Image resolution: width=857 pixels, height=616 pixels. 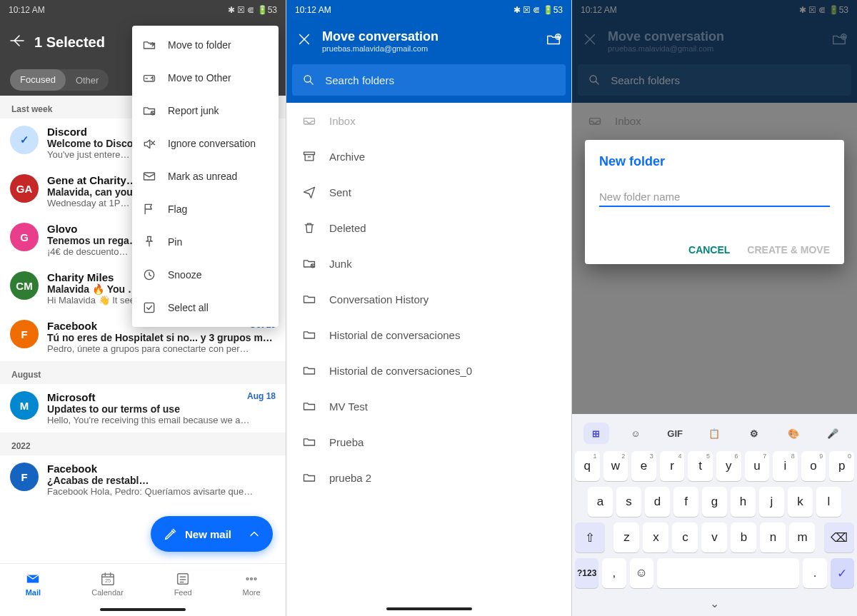 What do you see at coordinates (304, 41) in the screenshot?
I see `close-icon` at bounding box center [304, 41].